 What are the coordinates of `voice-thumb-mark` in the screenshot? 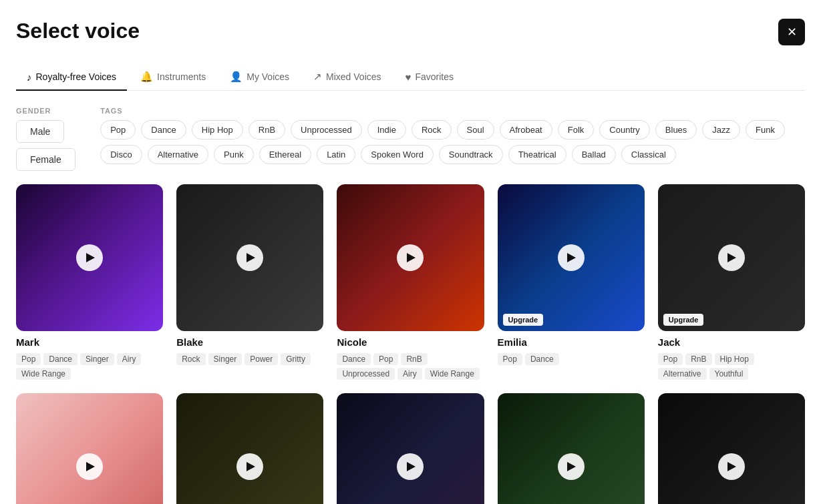 It's located at (90, 258).